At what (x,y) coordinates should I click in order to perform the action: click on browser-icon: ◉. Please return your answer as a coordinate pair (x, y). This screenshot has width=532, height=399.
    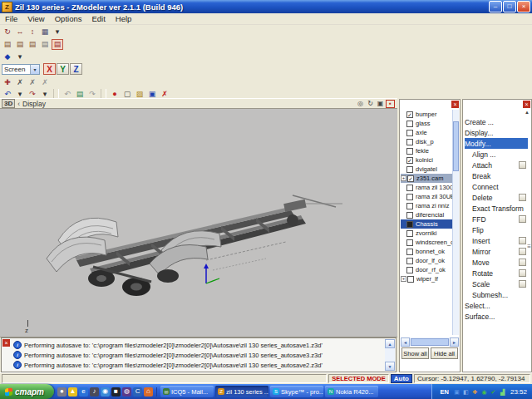
    Looking at the image, I should click on (105, 392).